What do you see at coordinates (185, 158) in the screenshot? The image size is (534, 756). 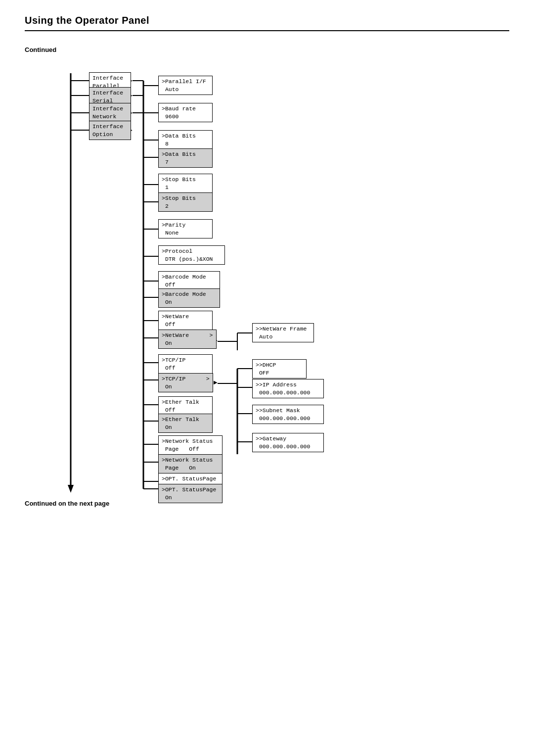 I see `menu-data-bits-7: >Data Bits 7` at bounding box center [185, 158].